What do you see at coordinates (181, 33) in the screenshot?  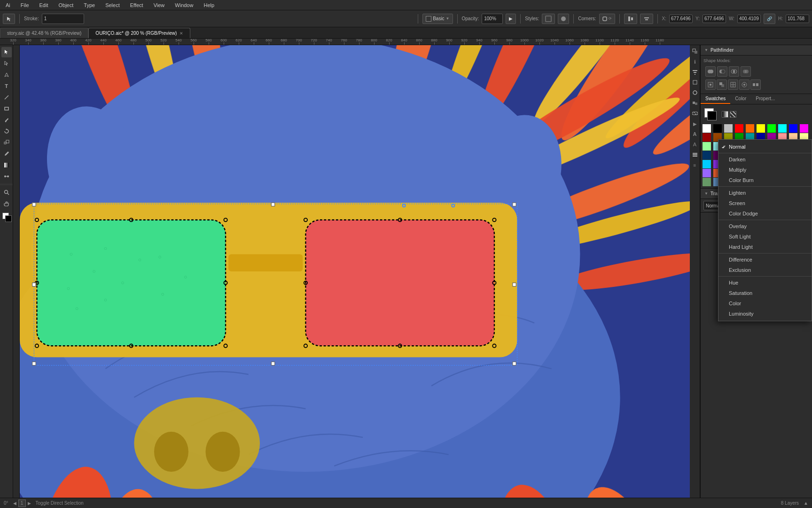 I see `tab-ourico-close: ✕` at bounding box center [181, 33].